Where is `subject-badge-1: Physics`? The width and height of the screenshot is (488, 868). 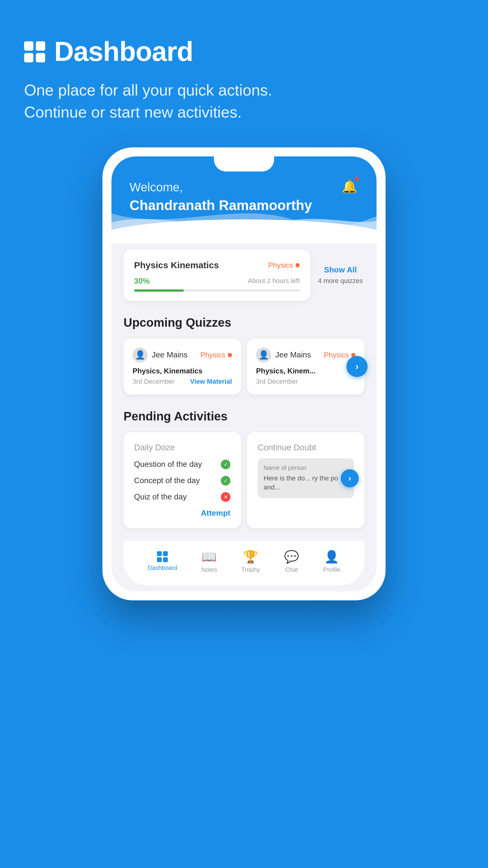 subject-badge-1: Physics is located at coordinates (216, 355).